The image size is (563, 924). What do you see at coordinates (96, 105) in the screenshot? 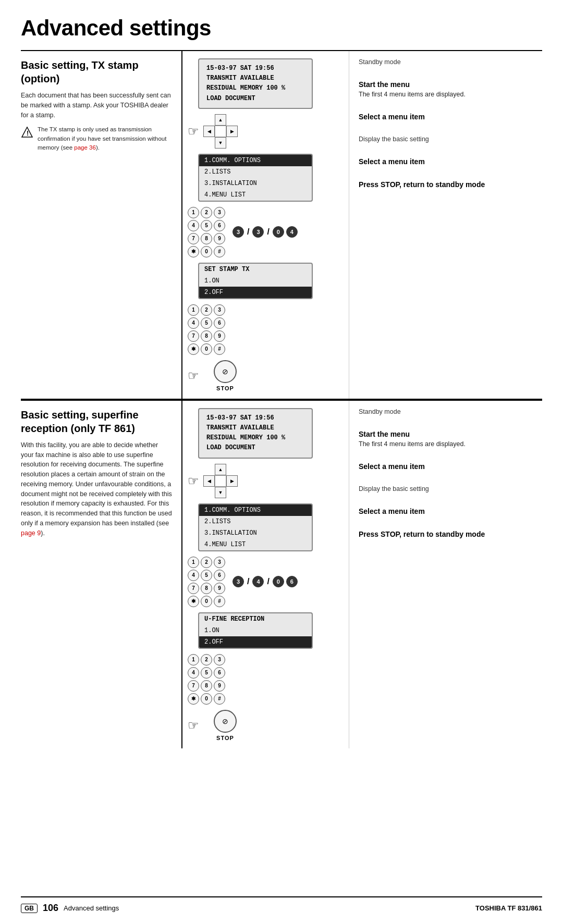
I see `section1-body: Each document that has been successfully…` at bounding box center [96, 105].